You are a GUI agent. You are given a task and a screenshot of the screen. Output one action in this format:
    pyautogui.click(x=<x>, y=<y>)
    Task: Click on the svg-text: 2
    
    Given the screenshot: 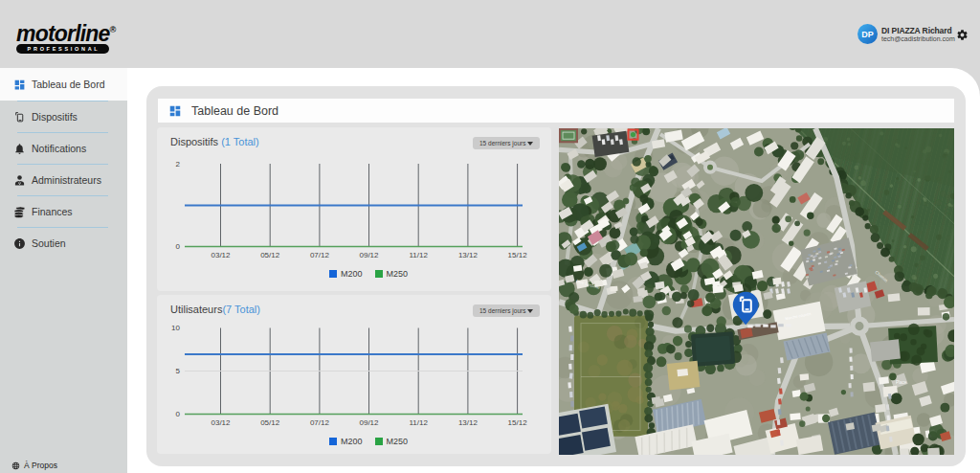 What is the action you would take?
    pyautogui.click(x=178, y=165)
    